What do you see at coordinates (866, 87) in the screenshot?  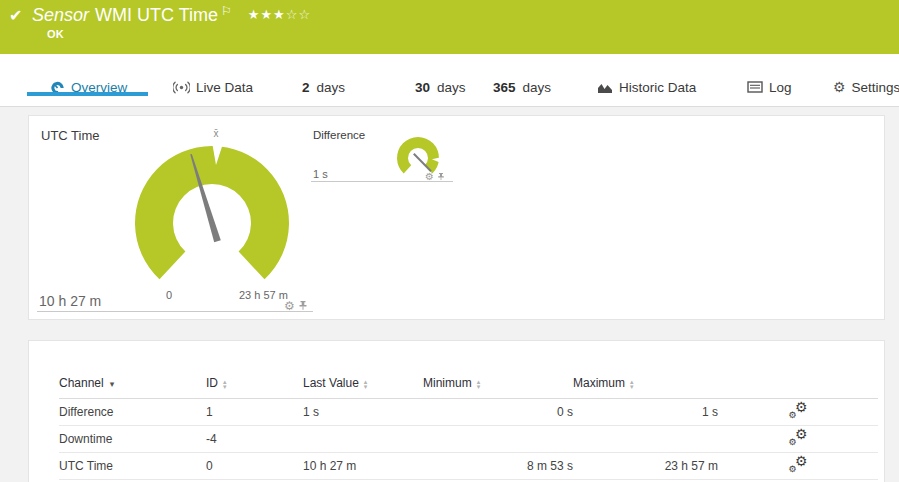 I see `tab-settings: ⚙ Settings` at bounding box center [866, 87].